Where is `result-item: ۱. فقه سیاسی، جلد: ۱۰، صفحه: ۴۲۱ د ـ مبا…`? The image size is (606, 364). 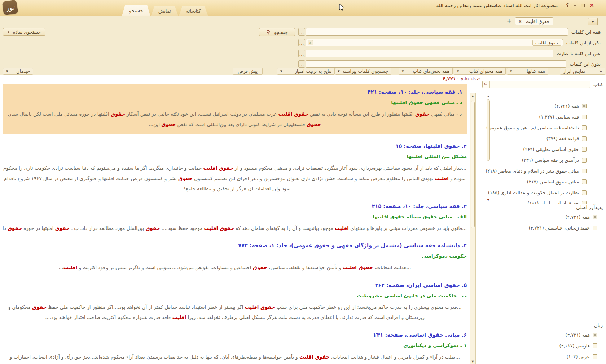
result-item: ۱. فقه سیاسی، جلد: ۱۰، صفحه: ۴۲۱ د ـ مبا… is located at coordinates (235, 109).